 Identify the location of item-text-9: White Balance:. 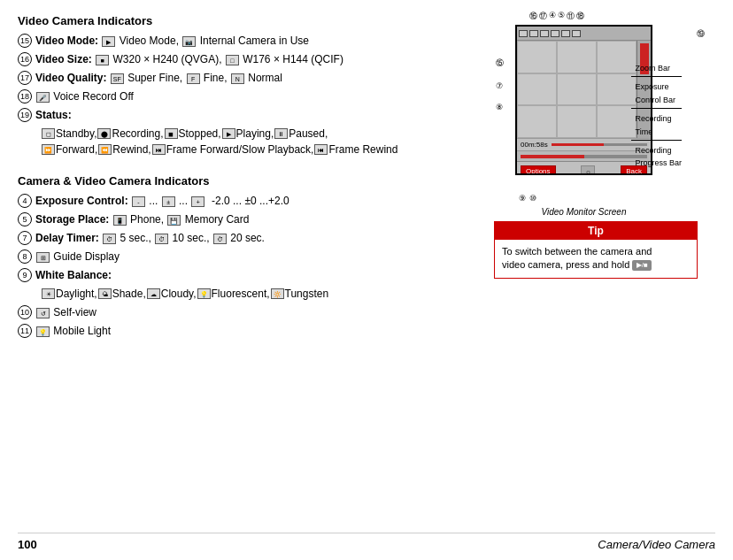
(73, 275).